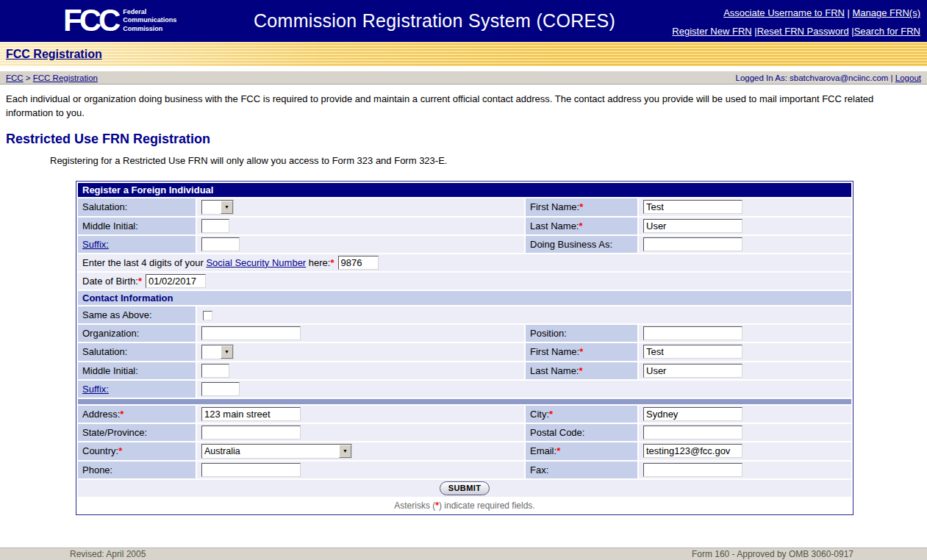  What do you see at coordinates (150, 21) in the screenshot?
I see `logo-subtitle-line: Communications` at bounding box center [150, 21].